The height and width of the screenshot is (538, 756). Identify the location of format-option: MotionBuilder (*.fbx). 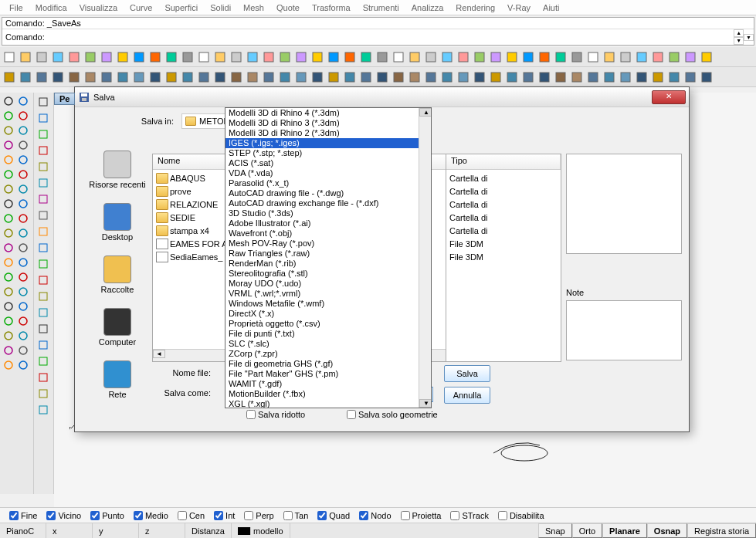
(328, 394).